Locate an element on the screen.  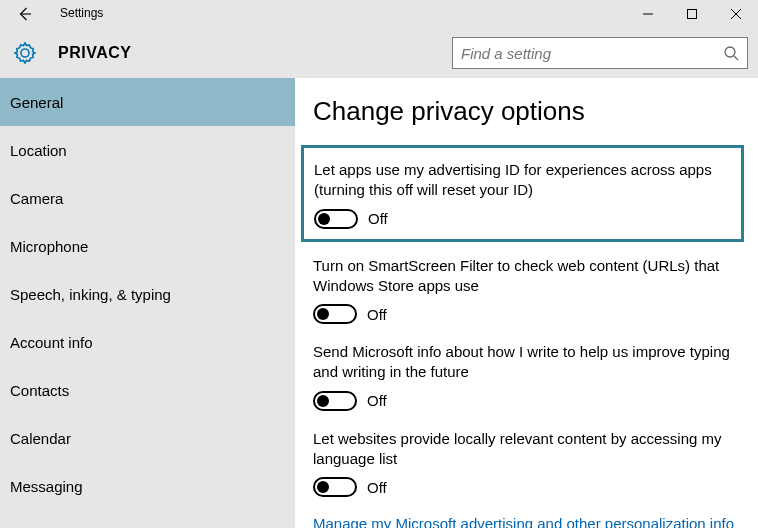
back-button is located at coordinates (25, 14).